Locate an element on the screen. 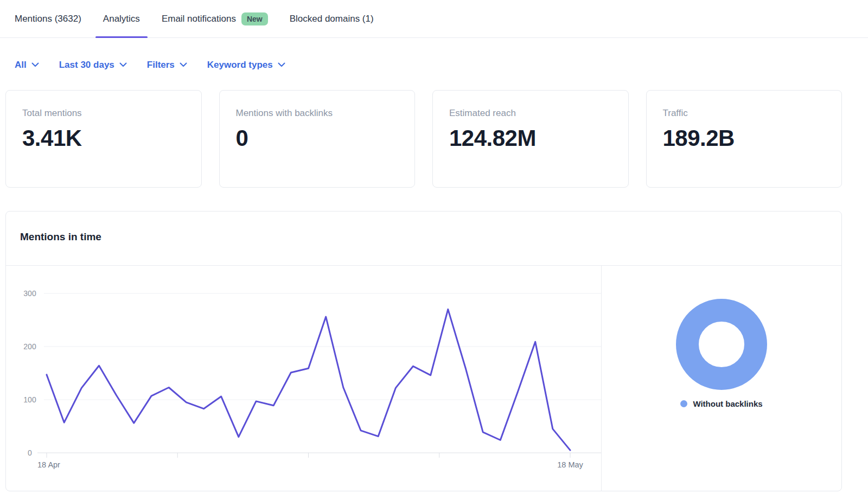 The height and width of the screenshot is (500, 868). filter-bar: All Last 30 days Filters Keyword types is located at coordinates (442, 65).